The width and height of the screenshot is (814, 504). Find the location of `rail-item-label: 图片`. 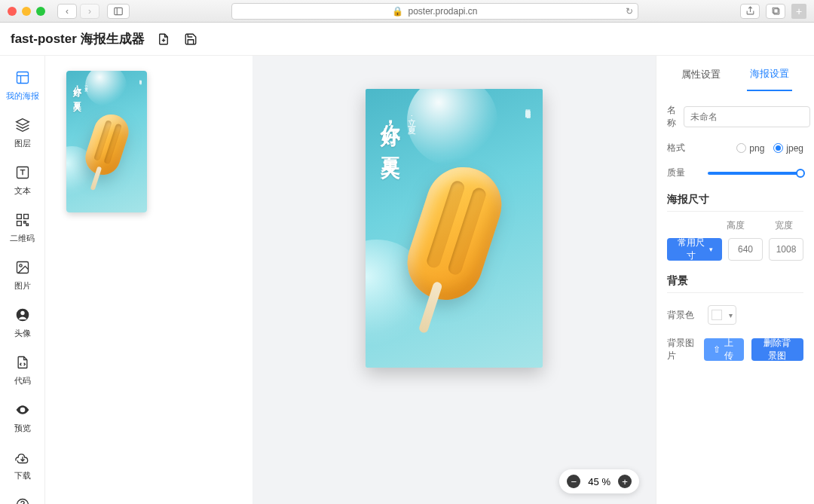

rail-item-label: 图片 is located at coordinates (23, 286).